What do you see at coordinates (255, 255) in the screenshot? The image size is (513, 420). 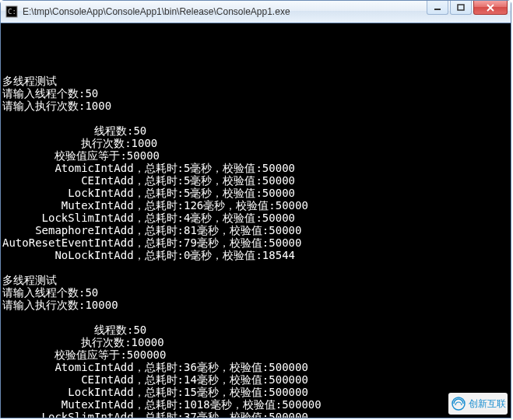 I see `console-line: NoLockIntAdd，总耗时:0毫秒，校验值:18544` at bounding box center [255, 255].